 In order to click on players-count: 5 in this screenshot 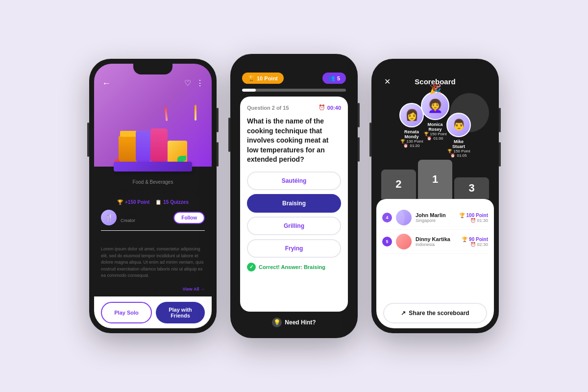, I will do `click(339, 78)`.